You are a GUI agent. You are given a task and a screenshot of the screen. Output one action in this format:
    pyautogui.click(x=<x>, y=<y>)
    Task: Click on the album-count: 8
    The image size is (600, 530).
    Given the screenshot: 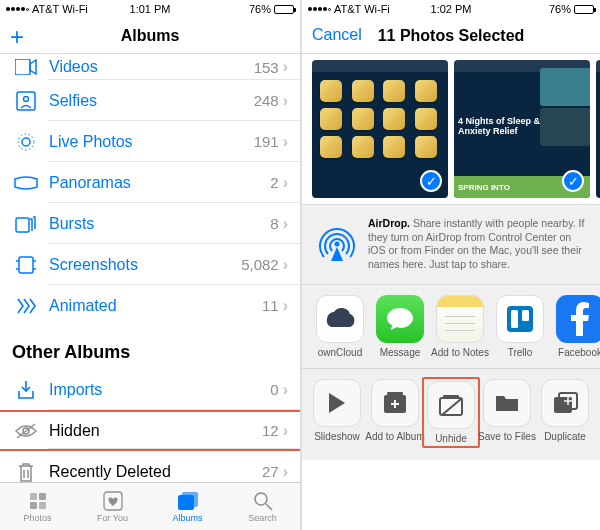 What is the action you would take?
    pyautogui.click(x=274, y=224)
    